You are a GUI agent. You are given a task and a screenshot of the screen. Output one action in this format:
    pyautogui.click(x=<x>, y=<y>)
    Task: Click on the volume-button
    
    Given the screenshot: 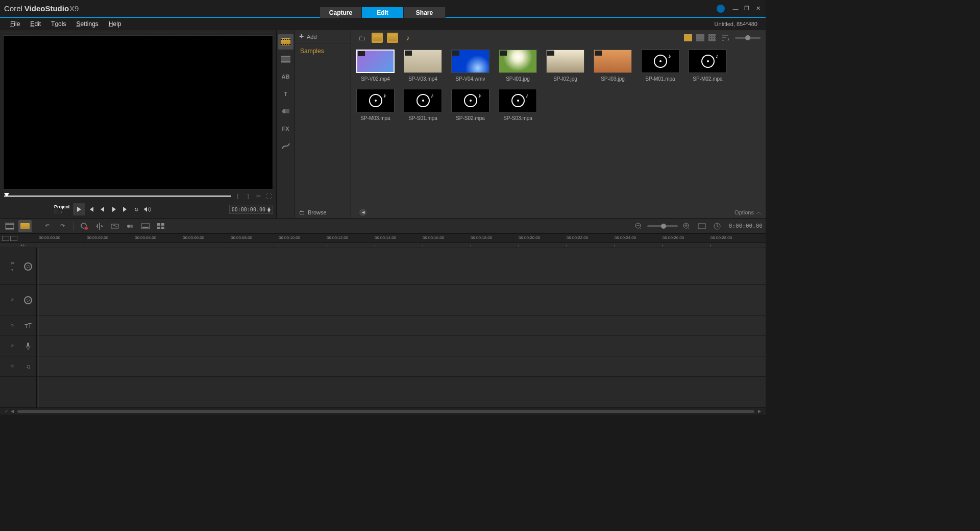 What is the action you would take?
    pyautogui.click(x=148, y=209)
    